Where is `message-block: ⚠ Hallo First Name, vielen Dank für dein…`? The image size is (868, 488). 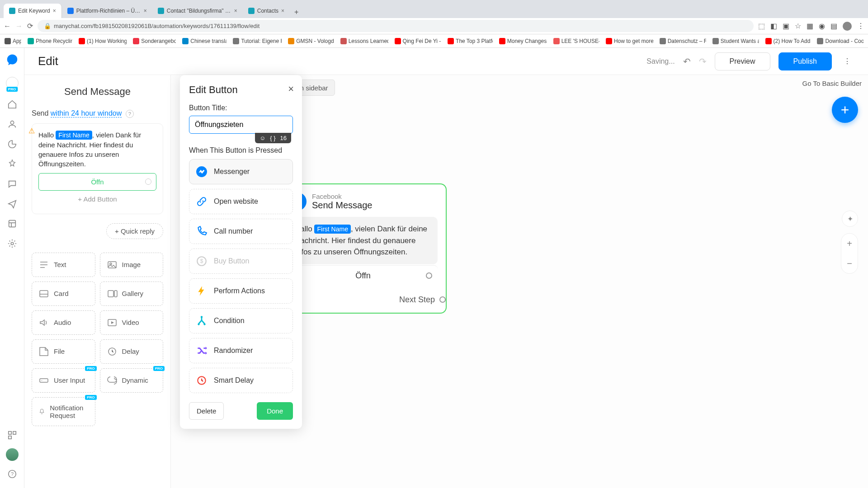
message-block: ⚠ Hallo First Name, vielen Dank für dein… is located at coordinates (98, 169).